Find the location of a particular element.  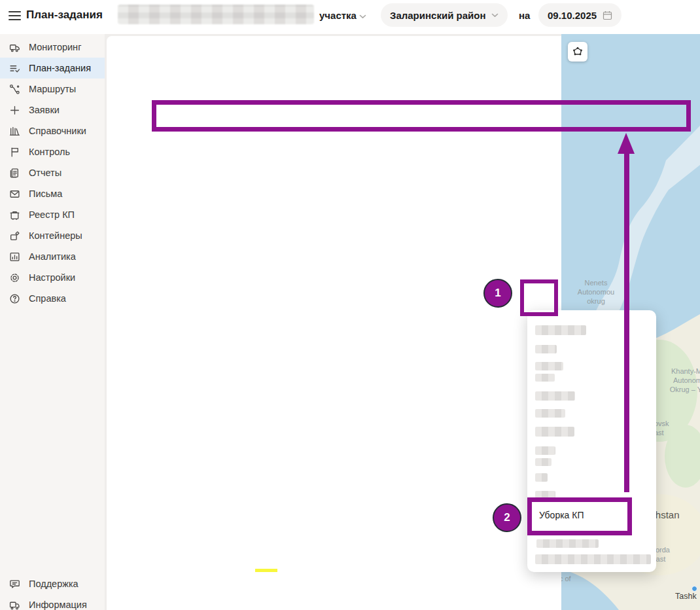

waste-container-icon is located at coordinates (14, 215).